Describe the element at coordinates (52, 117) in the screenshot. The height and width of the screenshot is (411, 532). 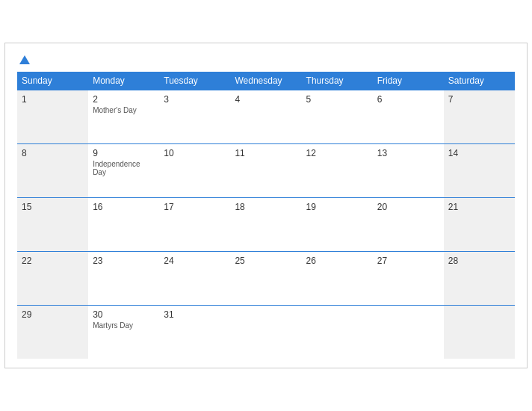
I see `calendar-cell: 1` at that location.